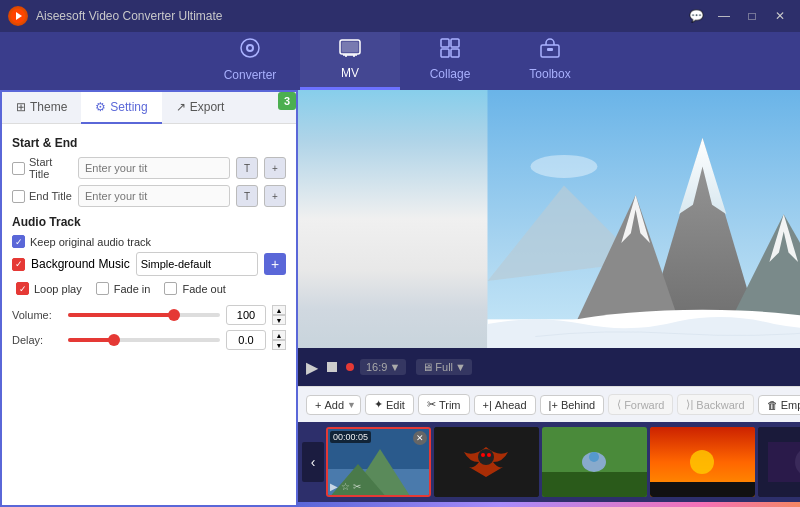 The height and width of the screenshot is (507, 800). What do you see at coordinates (640, 404) in the screenshot?
I see `forward-button: ⟨ Forward` at bounding box center [640, 404].